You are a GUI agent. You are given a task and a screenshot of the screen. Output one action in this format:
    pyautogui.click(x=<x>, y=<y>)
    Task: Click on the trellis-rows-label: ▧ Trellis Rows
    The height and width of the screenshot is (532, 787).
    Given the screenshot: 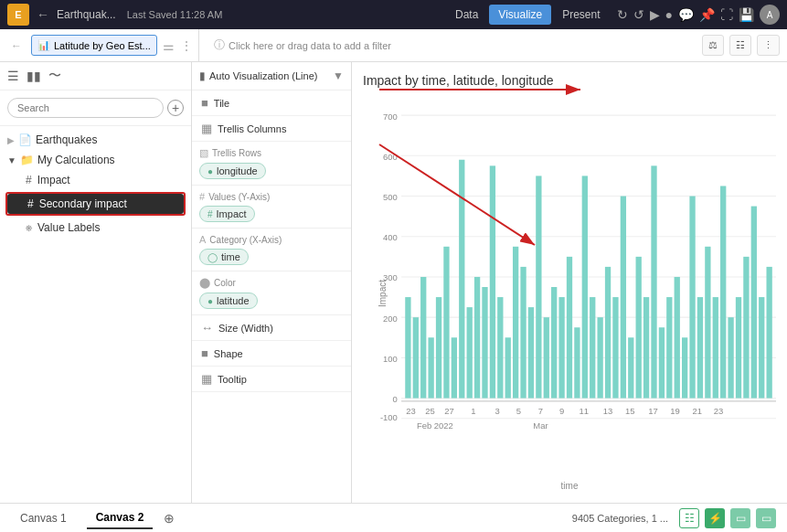 What is the action you would take?
    pyautogui.click(x=271, y=154)
    